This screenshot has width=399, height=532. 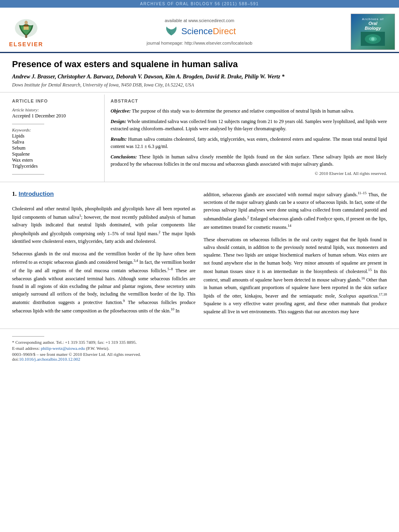 What do you see at coordinates (373, 32) in the screenshot?
I see `journal-cover-text: Archives of Oral Biology` at bounding box center [373, 32].